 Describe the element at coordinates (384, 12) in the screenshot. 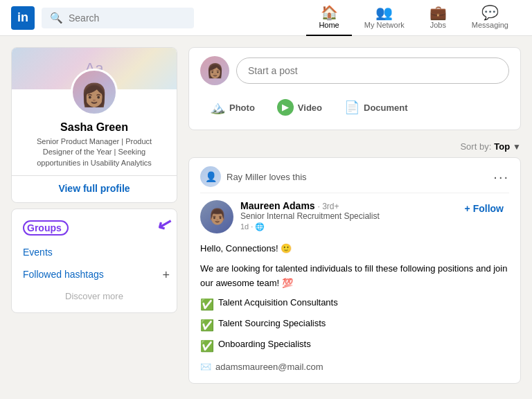

I see `network-icon: 👥` at that location.